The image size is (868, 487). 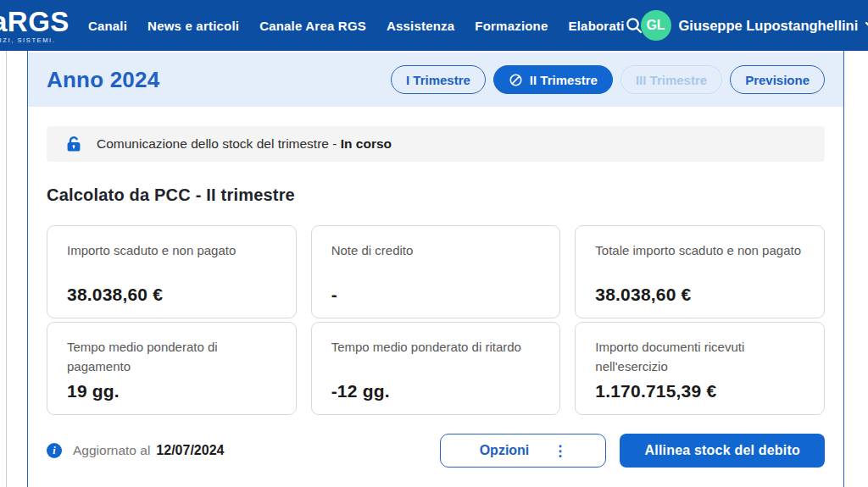 What do you see at coordinates (436, 451) in the screenshot?
I see `footer-actions-row: i Aggiornato al 12/07/2024 Opzioni ⋮ All…` at bounding box center [436, 451].